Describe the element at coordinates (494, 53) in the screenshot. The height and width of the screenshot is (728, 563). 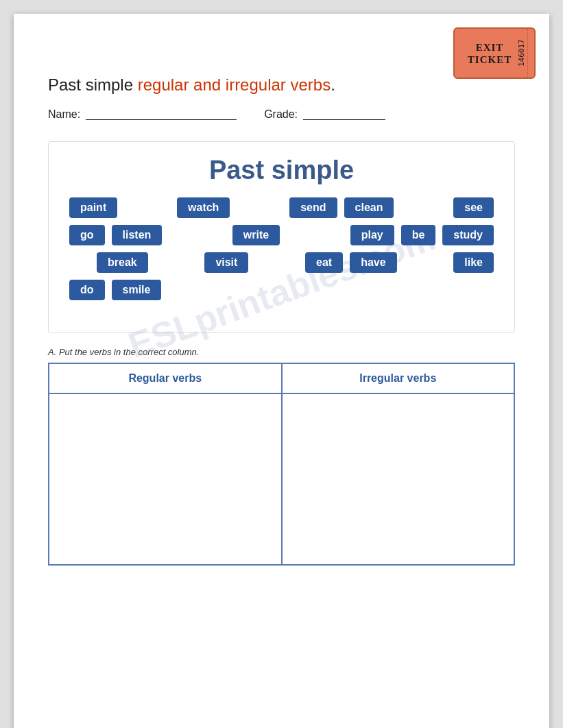
I see `exit-ticket: EXIT TICKET 146017` at that location.